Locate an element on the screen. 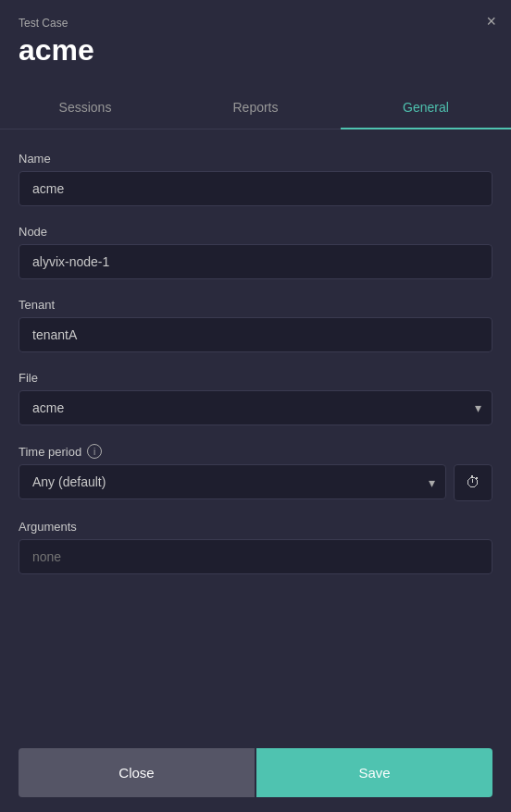  arguments-label: Arguments is located at coordinates (256, 527).